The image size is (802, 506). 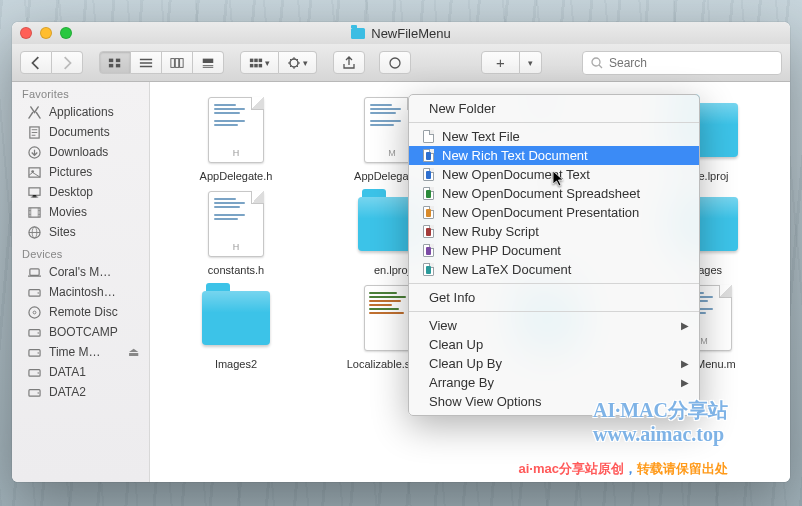 What do you see at coordinates (541, 194) in the screenshot?
I see `menu-item-label: New OpenDocument Spreadsheet` at bounding box center [541, 194].